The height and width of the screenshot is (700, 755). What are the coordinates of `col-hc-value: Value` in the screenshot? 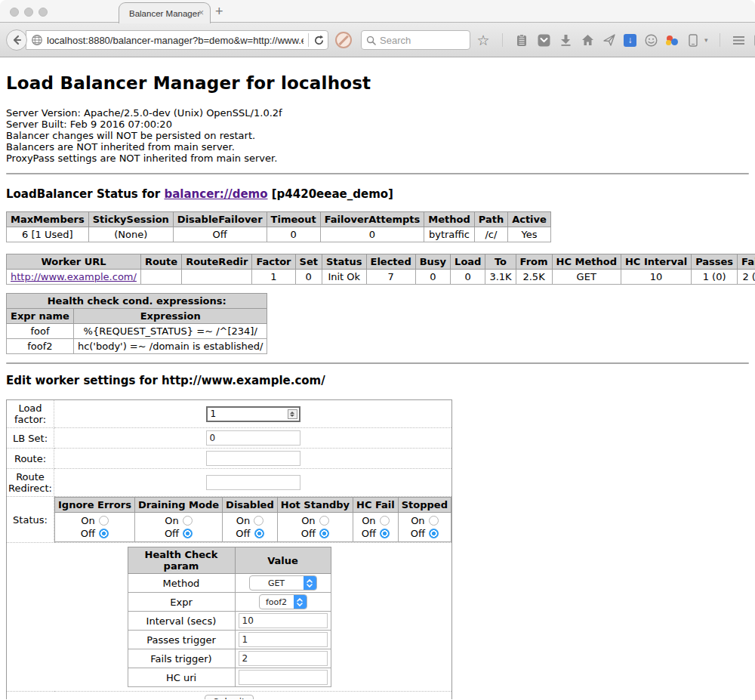 It's located at (282, 560).